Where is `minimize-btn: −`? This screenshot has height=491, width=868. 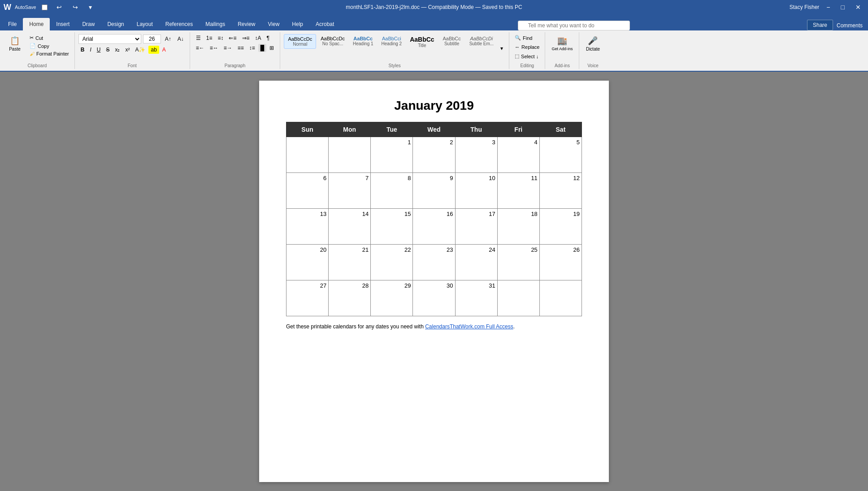 minimize-btn: − is located at coordinates (828, 7).